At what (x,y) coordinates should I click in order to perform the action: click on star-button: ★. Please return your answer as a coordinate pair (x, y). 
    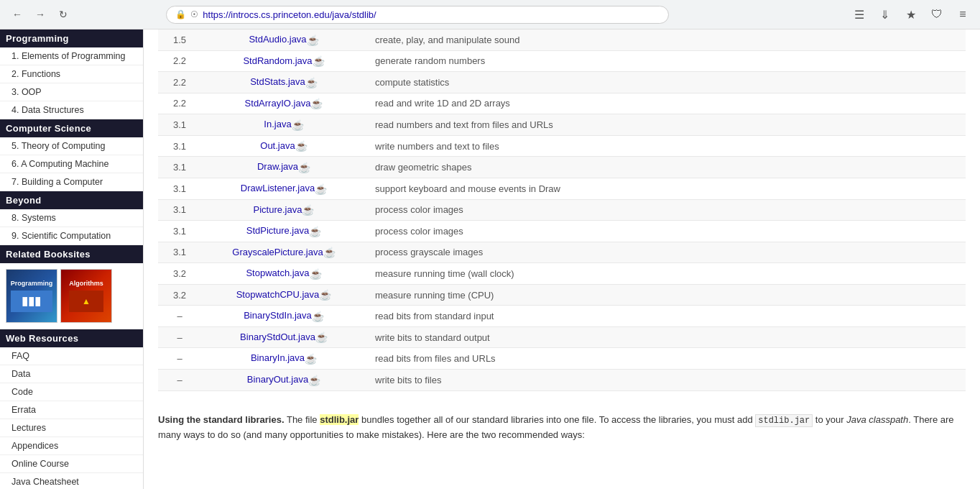
    Looking at the image, I should click on (911, 14).